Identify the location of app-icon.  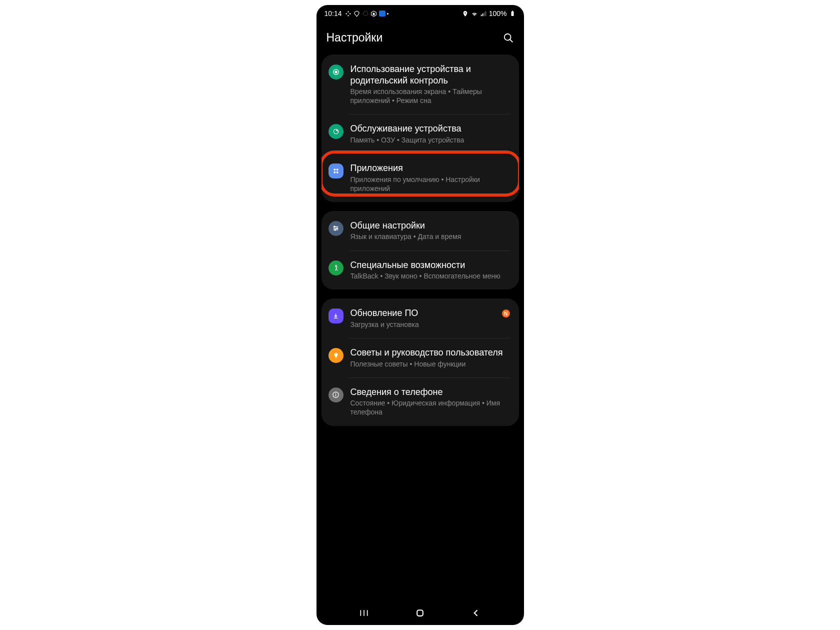
(382, 14).